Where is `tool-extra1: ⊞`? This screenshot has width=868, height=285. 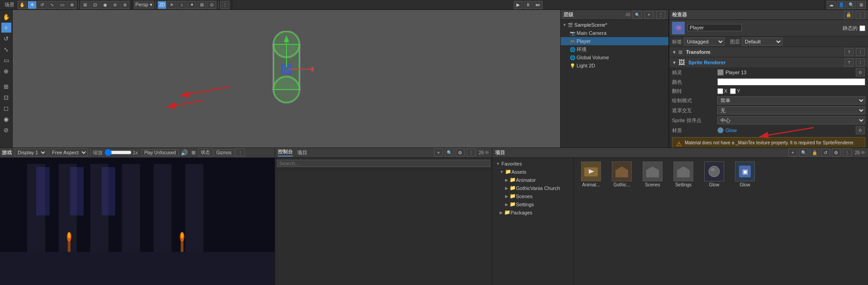 tool-extra1: ⊞ is located at coordinates (6, 86).